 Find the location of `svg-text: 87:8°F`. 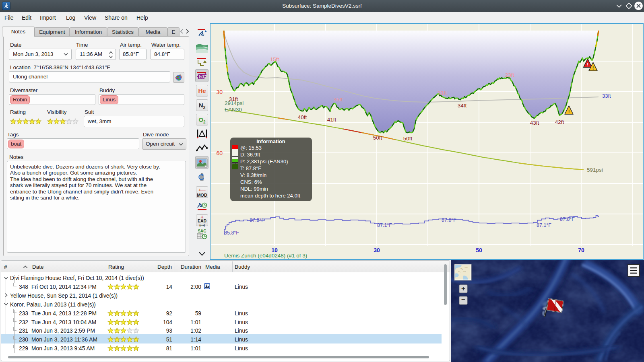

svg-text: 87:8°F is located at coordinates (568, 219).